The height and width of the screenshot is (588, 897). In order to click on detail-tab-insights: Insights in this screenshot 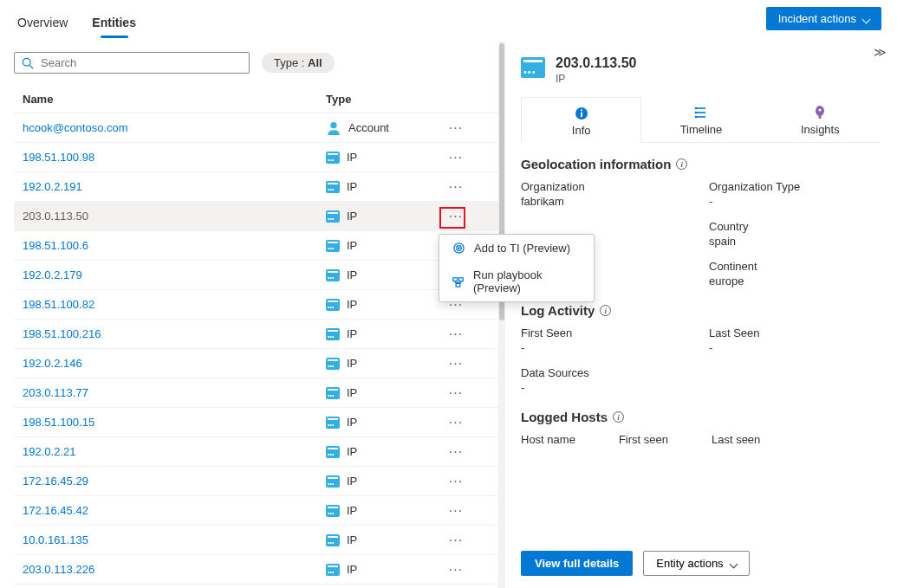, I will do `click(820, 120)`.